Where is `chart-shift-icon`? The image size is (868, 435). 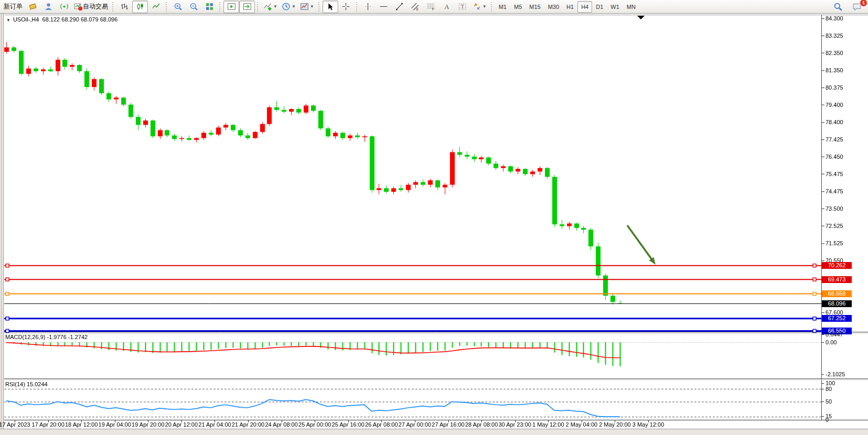 chart-shift-icon is located at coordinates (248, 6).